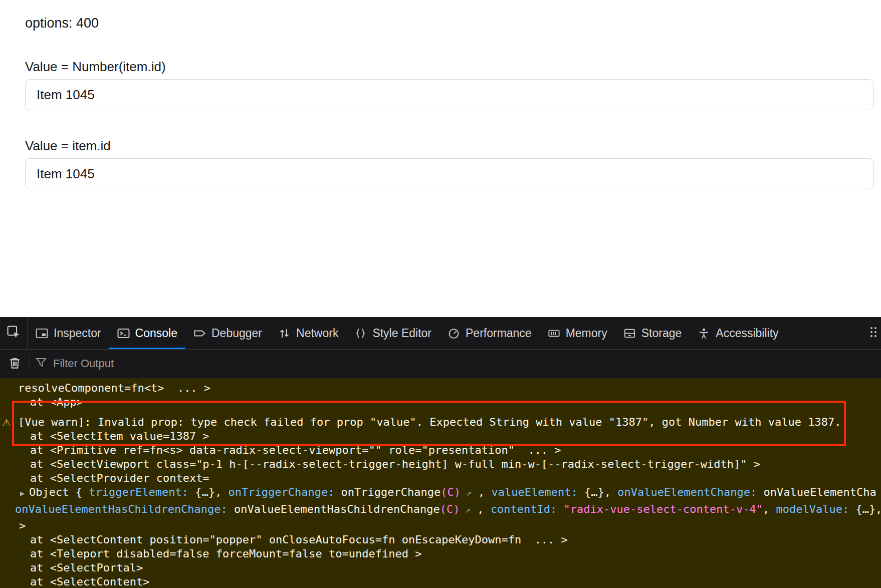 The height and width of the screenshot is (588, 881). What do you see at coordinates (395, 464) in the screenshot?
I see `console-text: at <SelectViewport class="p-1 h-[--radix…` at bounding box center [395, 464].